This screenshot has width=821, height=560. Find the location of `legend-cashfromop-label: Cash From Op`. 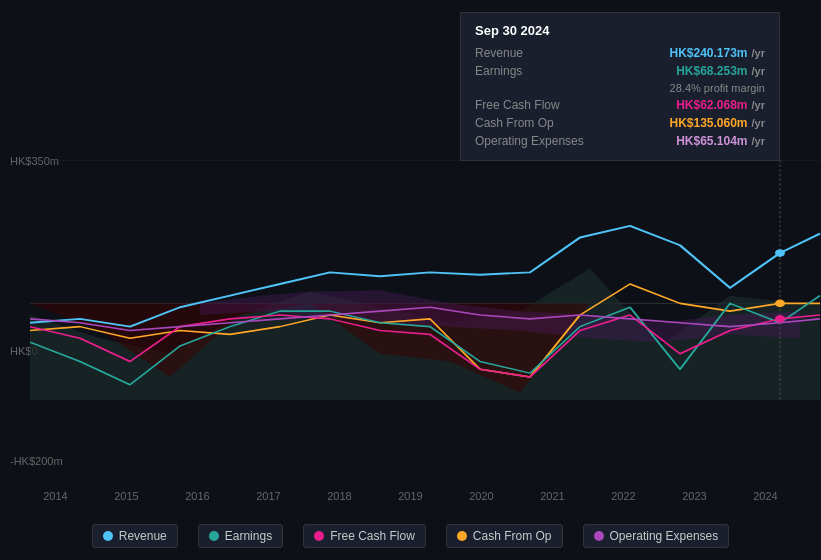

legend-cashfromop-label: Cash From Op is located at coordinates (512, 536).